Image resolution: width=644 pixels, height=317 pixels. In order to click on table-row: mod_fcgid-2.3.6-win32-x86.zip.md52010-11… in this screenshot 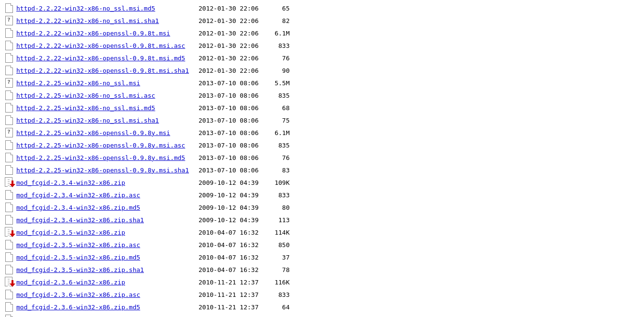, I will do `click(322, 307)`.